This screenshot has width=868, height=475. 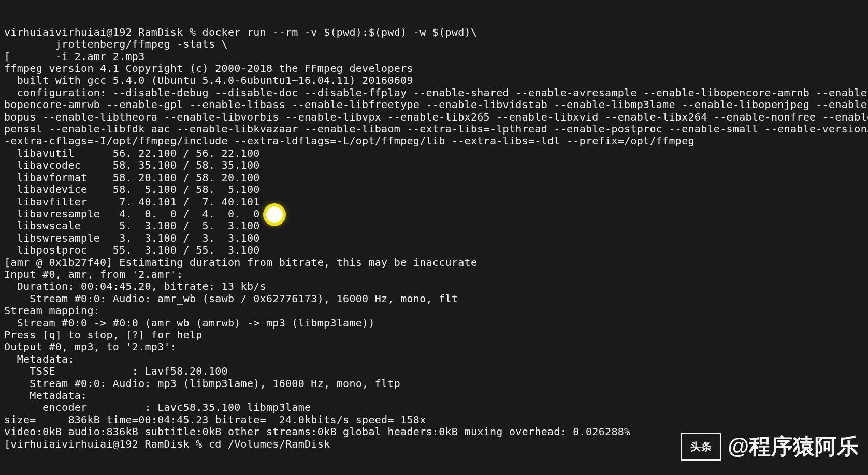 I want to click on terminal-line: bopencore-amrwb --enable-gpl --enable-li…, so click(x=434, y=105).